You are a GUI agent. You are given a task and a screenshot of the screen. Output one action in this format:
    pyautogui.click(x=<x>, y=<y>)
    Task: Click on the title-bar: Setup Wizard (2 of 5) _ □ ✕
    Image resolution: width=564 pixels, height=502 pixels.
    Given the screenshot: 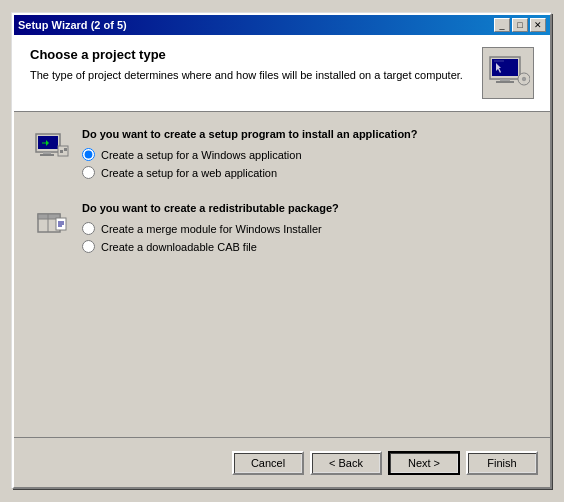 What is the action you would take?
    pyautogui.click(x=282, y=25)
    